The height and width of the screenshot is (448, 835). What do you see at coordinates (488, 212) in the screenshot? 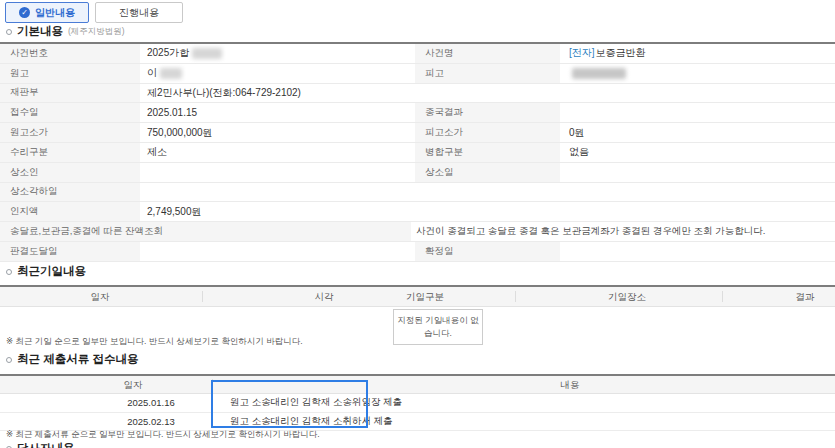
I see `stamp-fee-value: 2,749,500원` at bounding box center [488, 212].